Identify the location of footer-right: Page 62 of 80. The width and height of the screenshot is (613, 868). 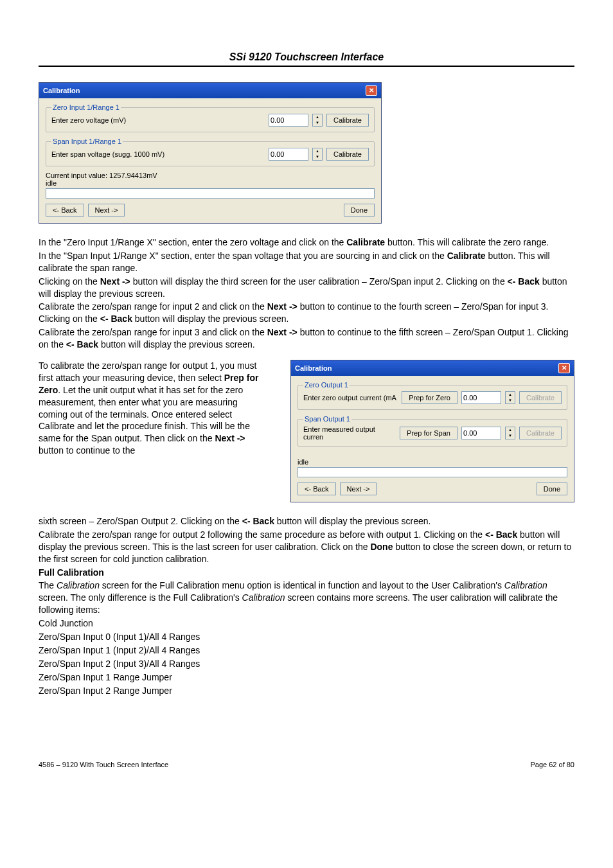
(553, 765).